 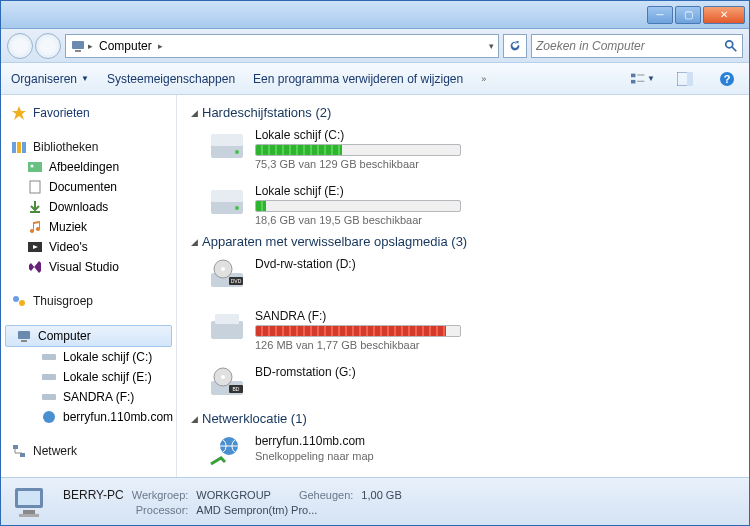 I want to click on toolbar: Organiseren ▼ Systeemeigenschappen Een p…, so click(x=375, y=79).